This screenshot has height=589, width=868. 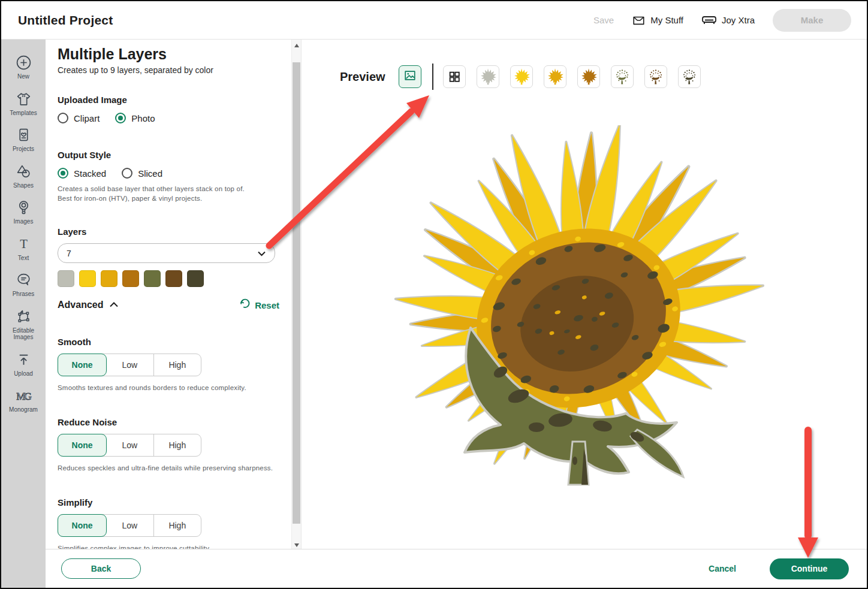 I want to click on my-stuff-button: My Stuff, so click(x=658, y=20).